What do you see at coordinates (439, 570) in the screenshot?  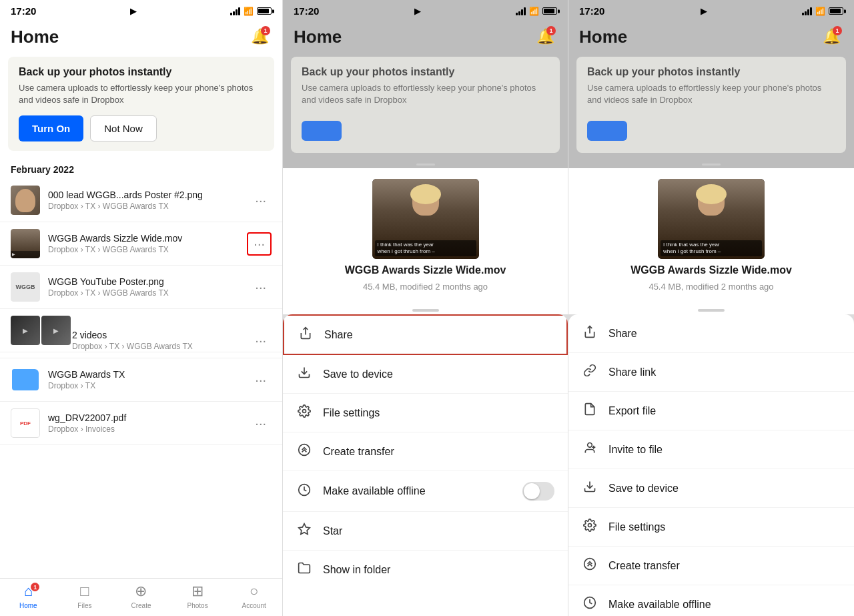 I see `show-in-folder-label: Show in folder` at bounding box center [439, 570].